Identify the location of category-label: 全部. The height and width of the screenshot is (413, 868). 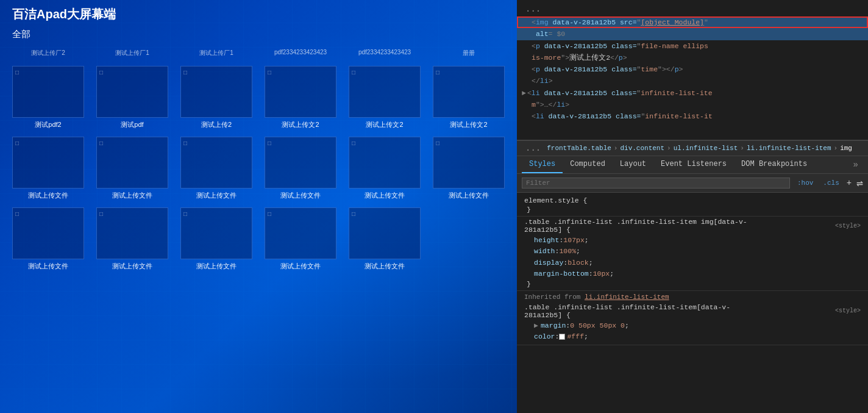
(258, 35).